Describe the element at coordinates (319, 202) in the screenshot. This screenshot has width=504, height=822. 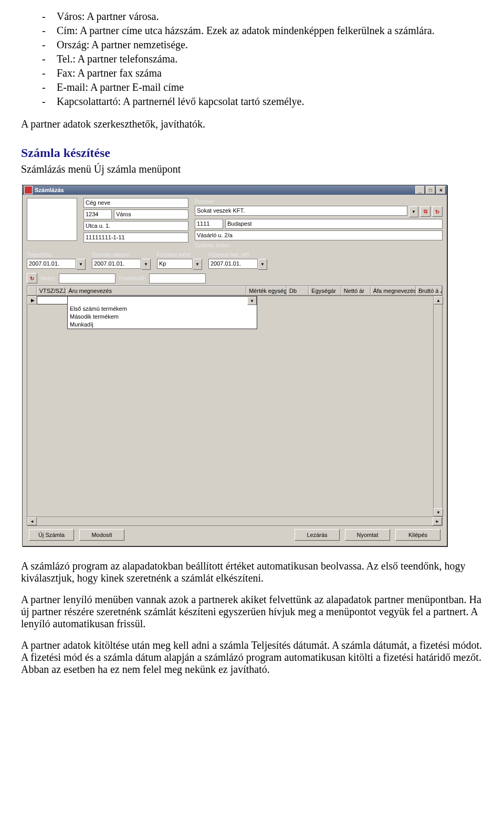
I see `partner-label: Partner:` at that location.